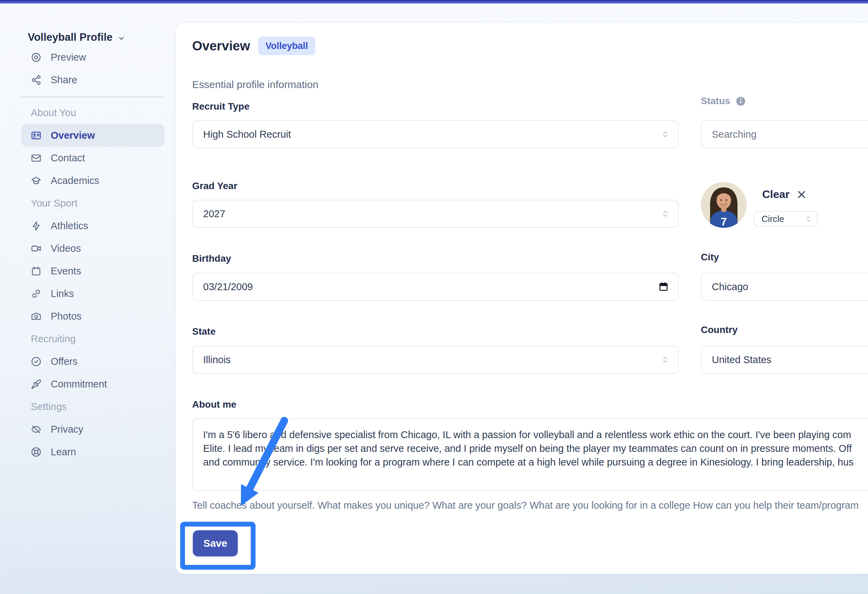 The width and height of the screenshot is (868, 594). What do you see at coordinates (93, 429) in the screenshot?
I see `sidebar-item-privacy: Privacy` at bounding box center [93, 429].